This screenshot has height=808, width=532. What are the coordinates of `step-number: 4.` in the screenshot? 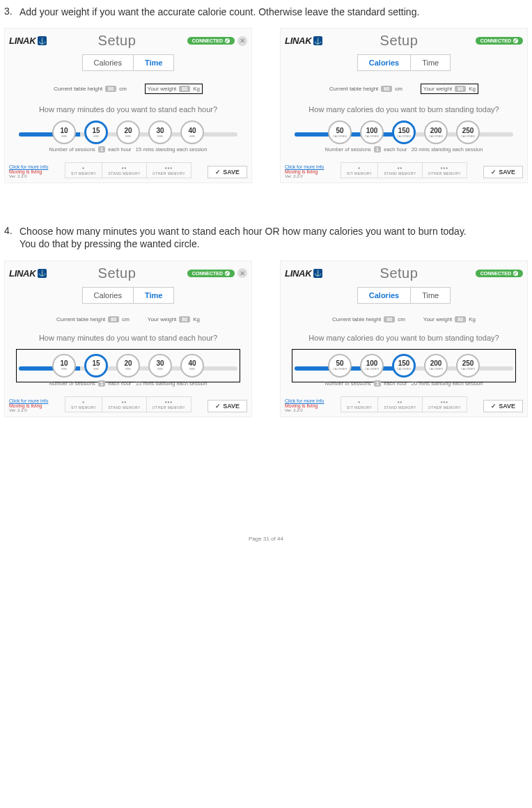 It's located at (12, 238).